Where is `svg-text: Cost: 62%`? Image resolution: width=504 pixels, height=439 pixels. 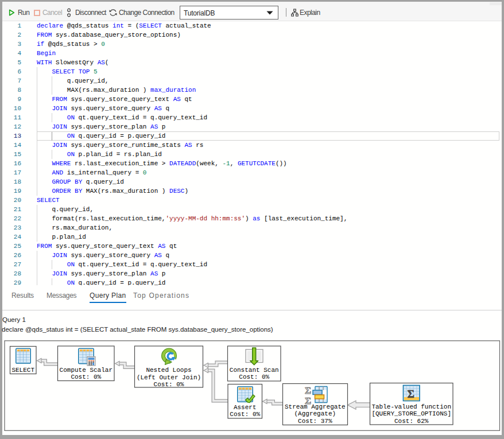 svg-text: Cost: 62% is located at coordinates (412, 421).